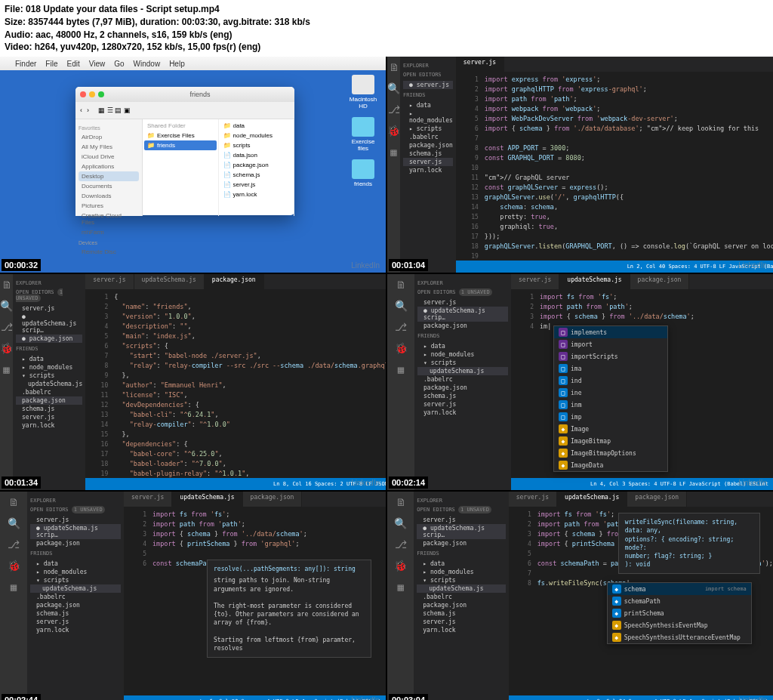  I want to click on folder-exercise: 📁 Exercise Files, so click(180, 136).